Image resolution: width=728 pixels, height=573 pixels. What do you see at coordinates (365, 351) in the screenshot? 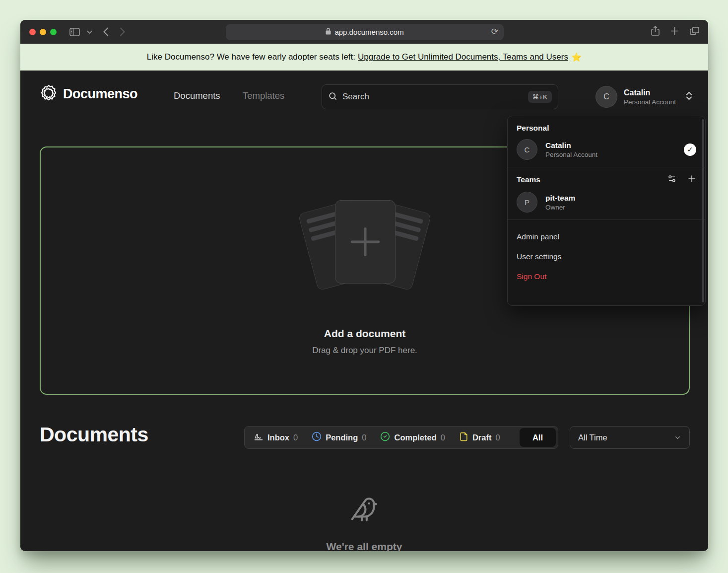
I see `dropzone-subtitle: Drag & drop your PDF here.` at bounding box center [365, 351].